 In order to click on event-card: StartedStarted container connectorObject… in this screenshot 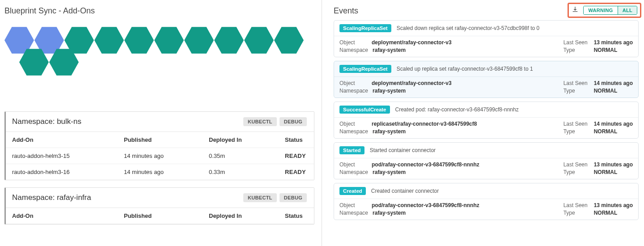, I will do `click(486, 161)`.